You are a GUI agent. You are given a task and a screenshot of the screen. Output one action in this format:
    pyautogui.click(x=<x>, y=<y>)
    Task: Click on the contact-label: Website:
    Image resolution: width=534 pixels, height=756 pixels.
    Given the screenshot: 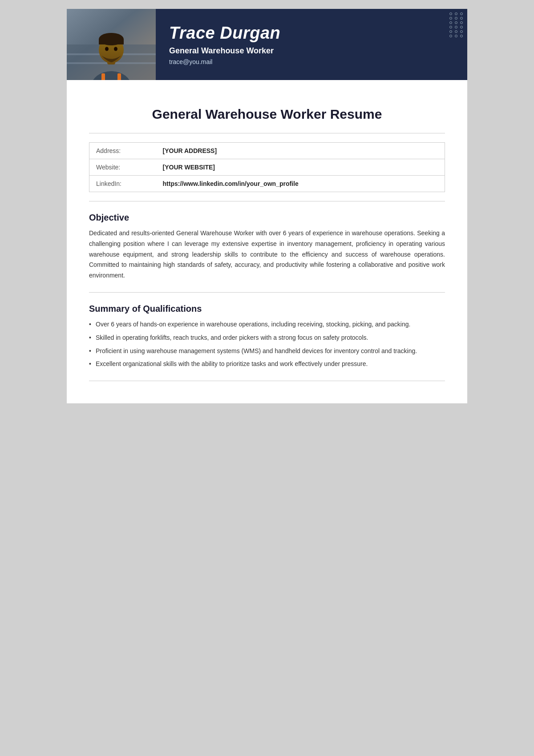 What is the action you would take?
    pyautogui.click(x=123, y=167)
    